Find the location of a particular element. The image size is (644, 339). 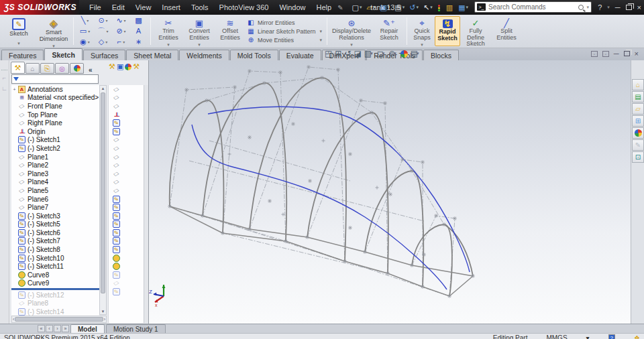

rollback-step-icon: ⌐ is located at coordinates (4, 78).